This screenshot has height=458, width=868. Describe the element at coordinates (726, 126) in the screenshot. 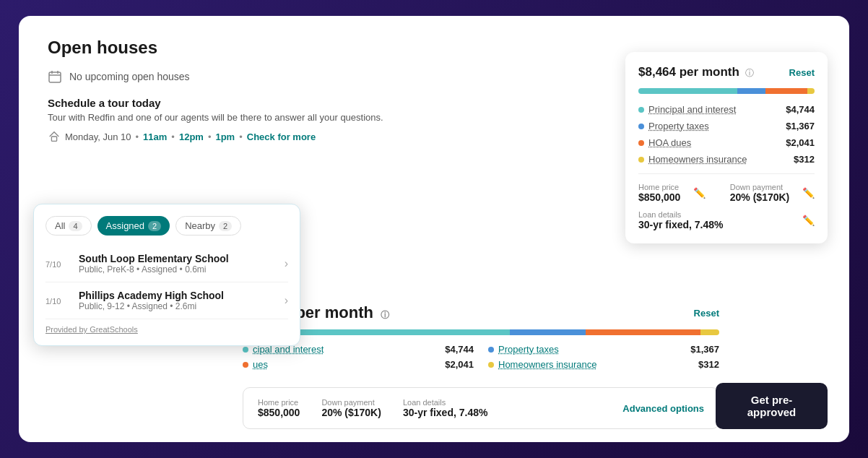

I see `cost-item-taxes: Property taxes $1,367` at that location.